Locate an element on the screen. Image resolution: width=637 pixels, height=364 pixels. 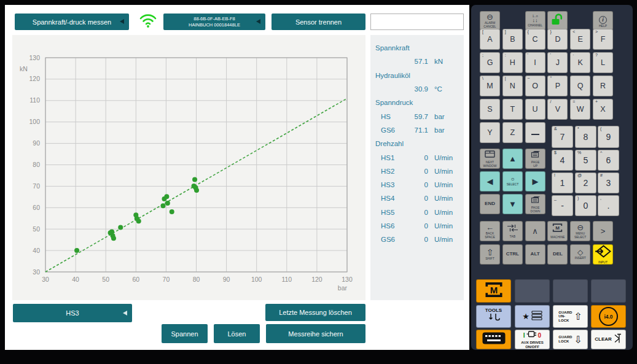
key-del: DEL is located at coordinates (558, 254).